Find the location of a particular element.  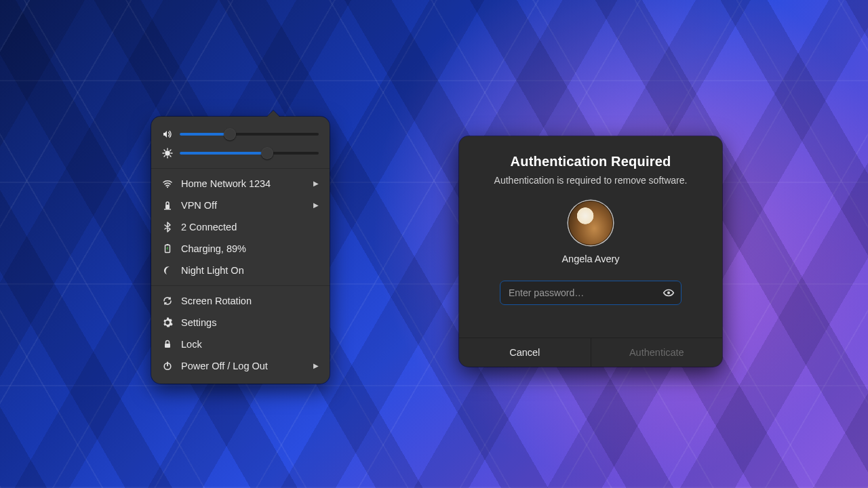

vpn-icon is located at coordinates (167, 205).